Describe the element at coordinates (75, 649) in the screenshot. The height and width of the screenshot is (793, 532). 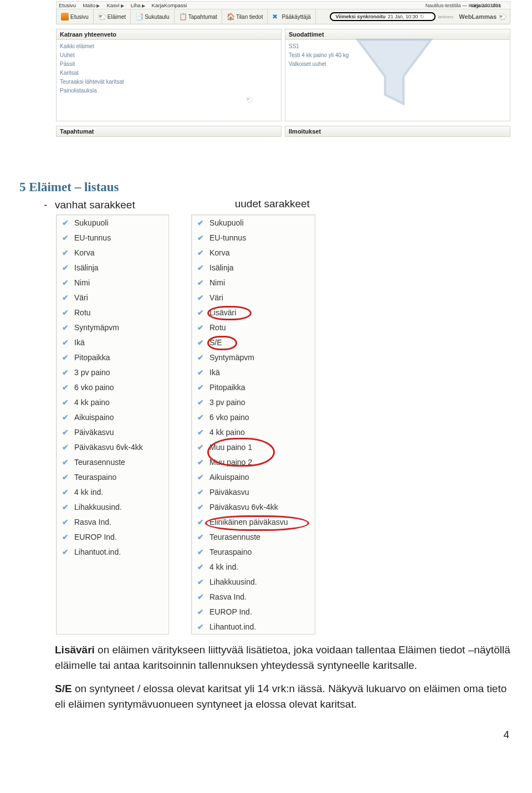
I see `term-lisavari: Lisäväri` at that location.